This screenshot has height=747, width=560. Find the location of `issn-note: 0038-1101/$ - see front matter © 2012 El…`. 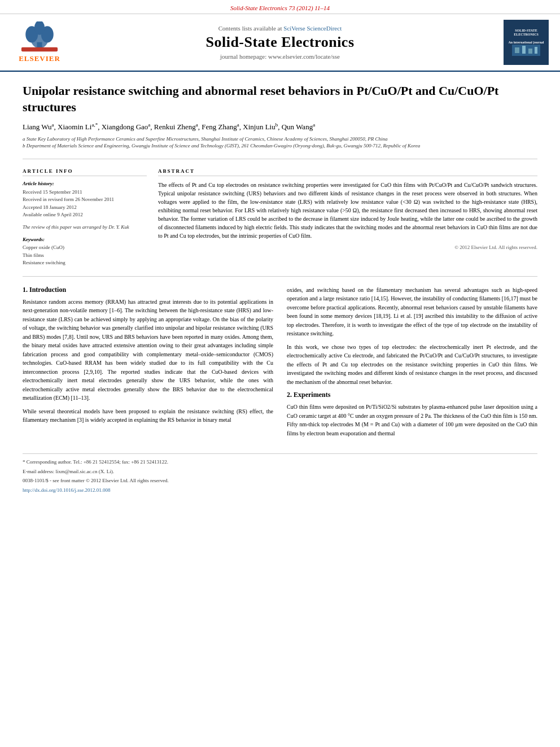

issn-note: 0038-1101/$ - see front matter © 2012 El… is located at coordinates (280, 481).